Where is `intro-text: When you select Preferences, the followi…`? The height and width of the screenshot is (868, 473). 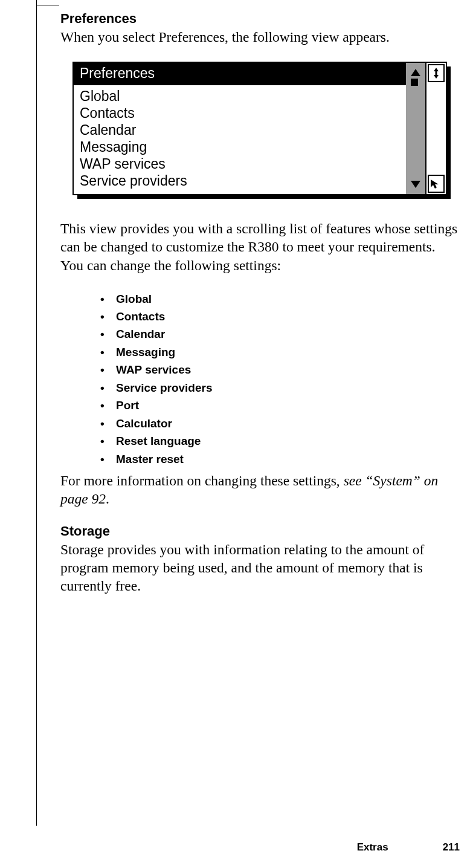
intro-text: When you select Preferences, the followi… is located at coordinates (260, 37).